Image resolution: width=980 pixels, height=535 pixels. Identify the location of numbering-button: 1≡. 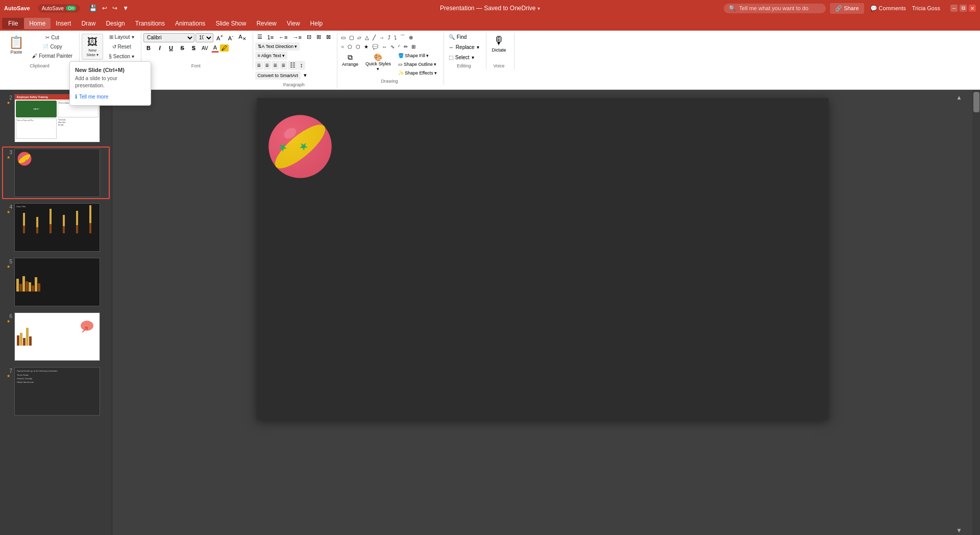
(271, 37).